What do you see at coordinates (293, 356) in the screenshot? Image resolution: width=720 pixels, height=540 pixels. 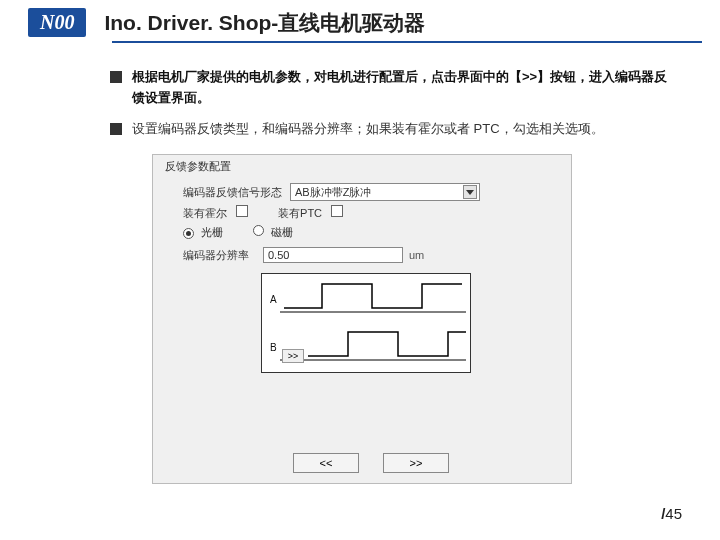 I see `diagram-next-button: >>` at bounding box center [293, 356].